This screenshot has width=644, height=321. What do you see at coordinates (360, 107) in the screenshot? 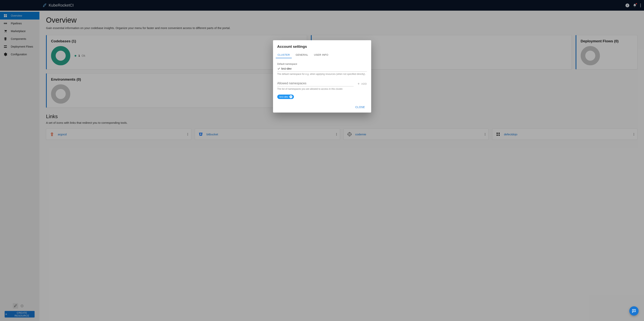
I see `close-button: CLOSE` at bounding box center [360, 107].